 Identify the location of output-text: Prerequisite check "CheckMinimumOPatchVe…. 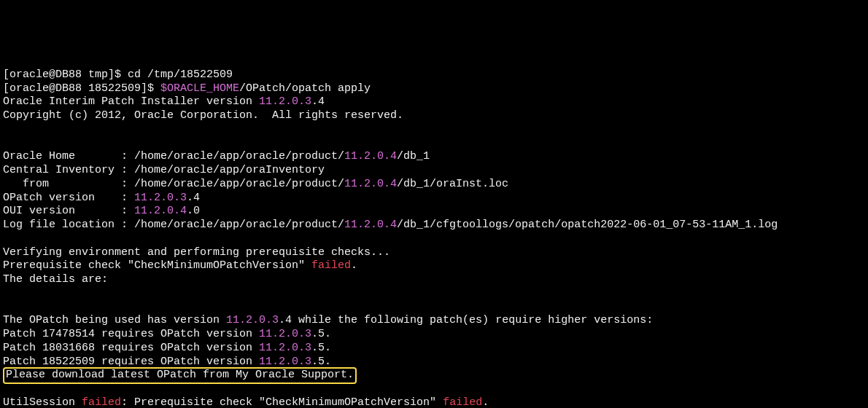
(158, 265).